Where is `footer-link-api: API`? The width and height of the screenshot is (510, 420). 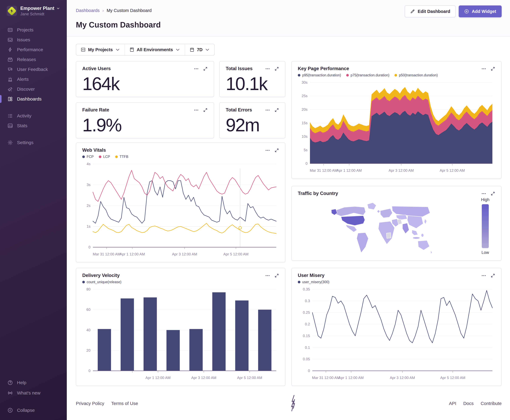 footer-link-api: API is located at coordinates (453, 404).